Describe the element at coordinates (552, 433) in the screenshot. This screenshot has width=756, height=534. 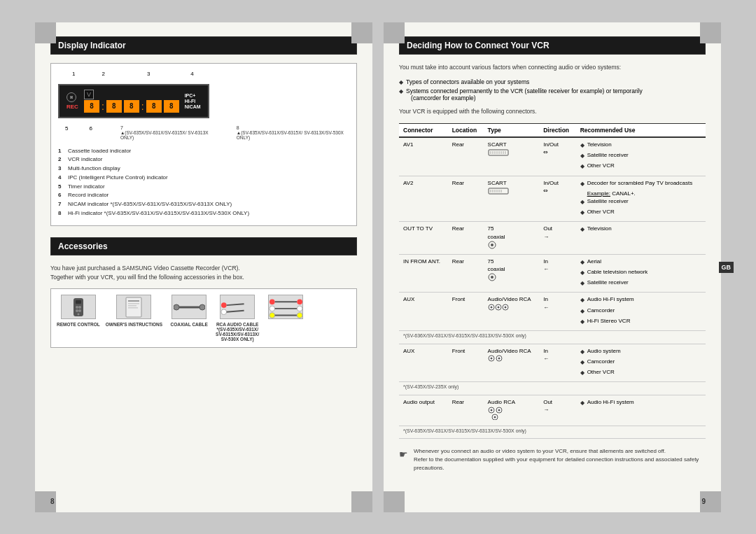
I see `table-row-audioout-subnote: *(SV-635X/SV-631X/SV-6315X/SV-6313X/SV-5…` at that location.